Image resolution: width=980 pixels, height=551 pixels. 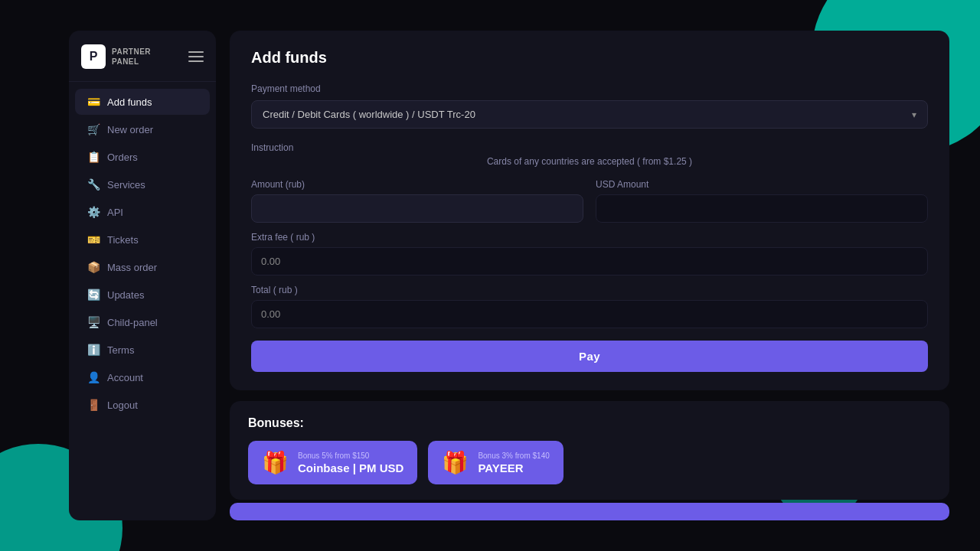 What do you see at coordinates (762, 208) in the screenshot?
I see `usd-amount-input` at bounding box center [762, 208].